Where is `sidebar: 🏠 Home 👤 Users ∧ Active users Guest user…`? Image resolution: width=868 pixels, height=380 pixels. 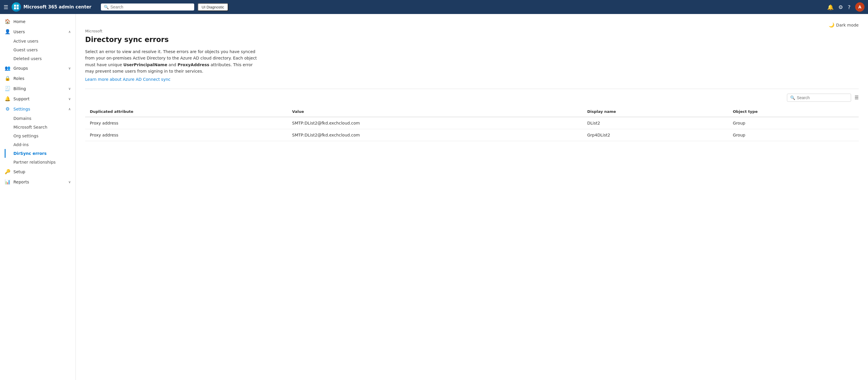
sidebar: 🏠 Home 👤 Users ∧ Active users Guest user… is located at coordinates (38, 197).